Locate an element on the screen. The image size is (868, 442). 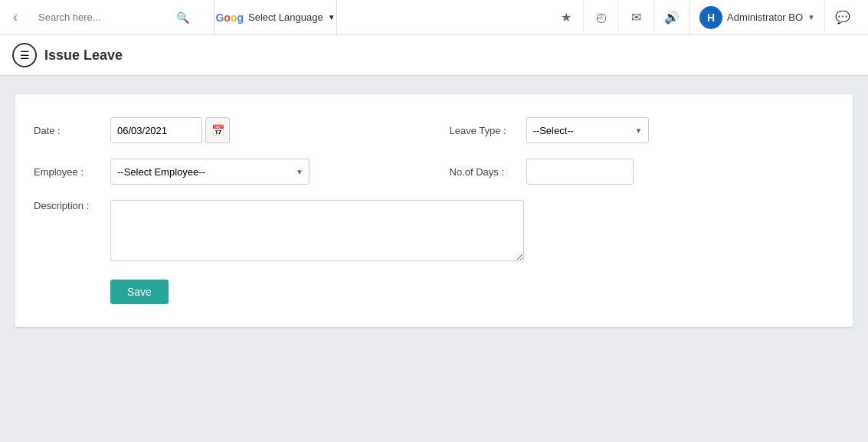
description-label: Description : is located at coordinates (68, 205).